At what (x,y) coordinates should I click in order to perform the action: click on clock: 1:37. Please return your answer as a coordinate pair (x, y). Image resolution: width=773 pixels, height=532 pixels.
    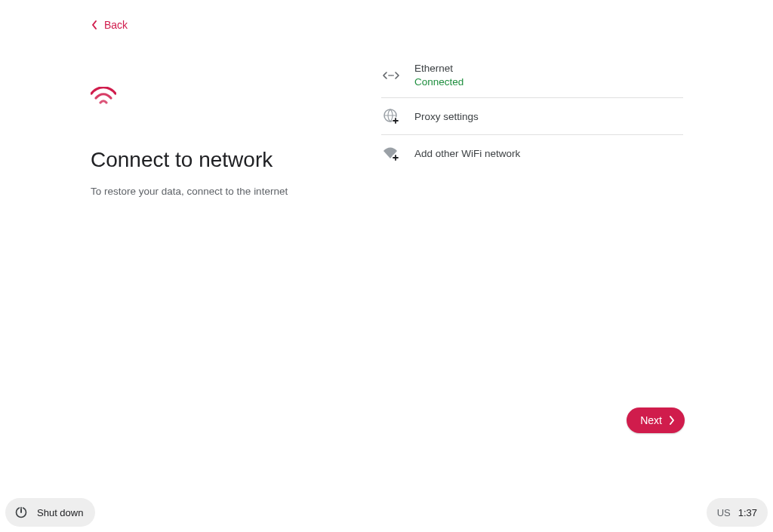
    Looking at the image, I should click on (747, 513).